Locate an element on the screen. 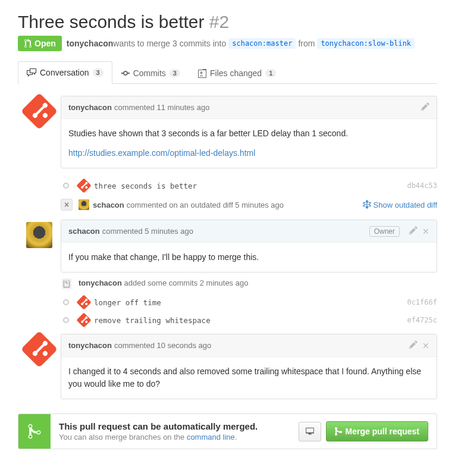 The image size is (455, 476). git-pull-request-icon is located at coordinates (28, 43).